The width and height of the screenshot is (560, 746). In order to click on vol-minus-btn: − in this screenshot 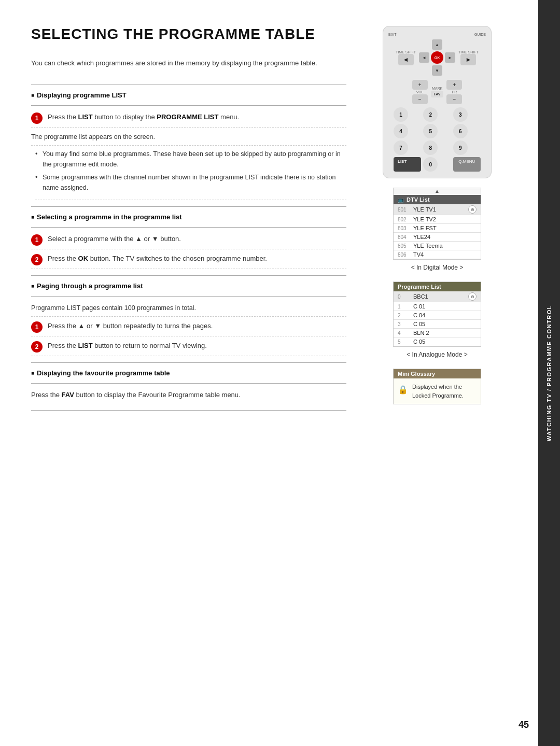, I will do `click(420, 100)`.